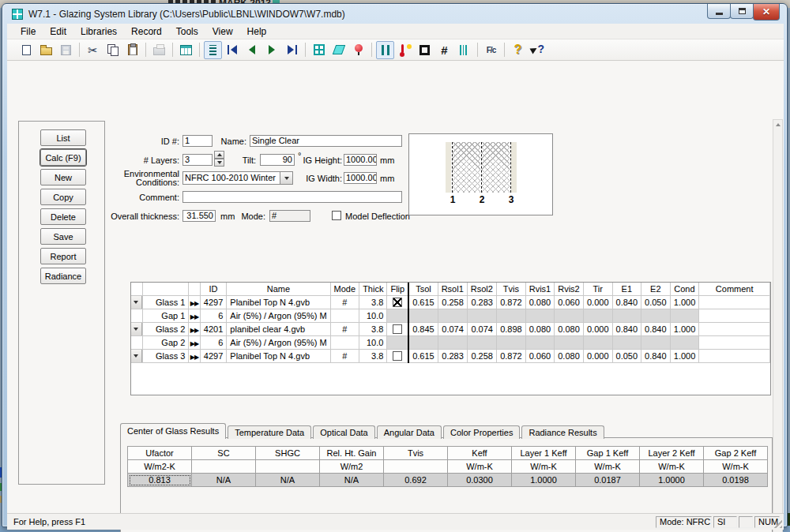 Image resolution: width=790 pixels, height=532 pixels. What do you see at coordinates (319, 51) in the screenshot?
I see `window-library-button` at bounding box center [319, 51].